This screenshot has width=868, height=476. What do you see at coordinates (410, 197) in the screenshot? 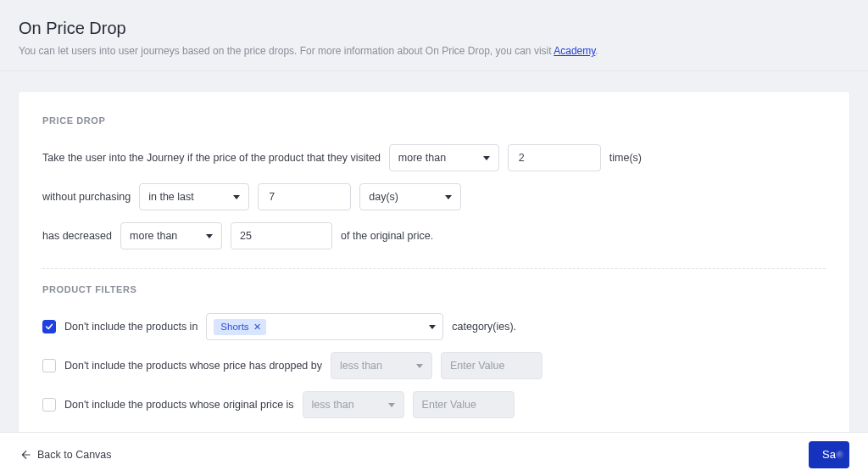
I see `window-unit-select: day(s)` at bounding box center [410, 197].